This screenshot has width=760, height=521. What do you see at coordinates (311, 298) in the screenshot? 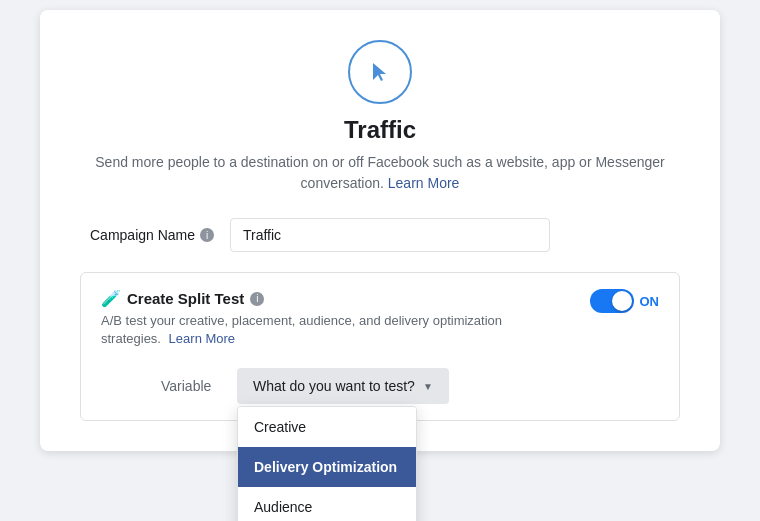
I see `split-test-title-row: 🧪 Create Split Test i` at bounding box center [311, 298].